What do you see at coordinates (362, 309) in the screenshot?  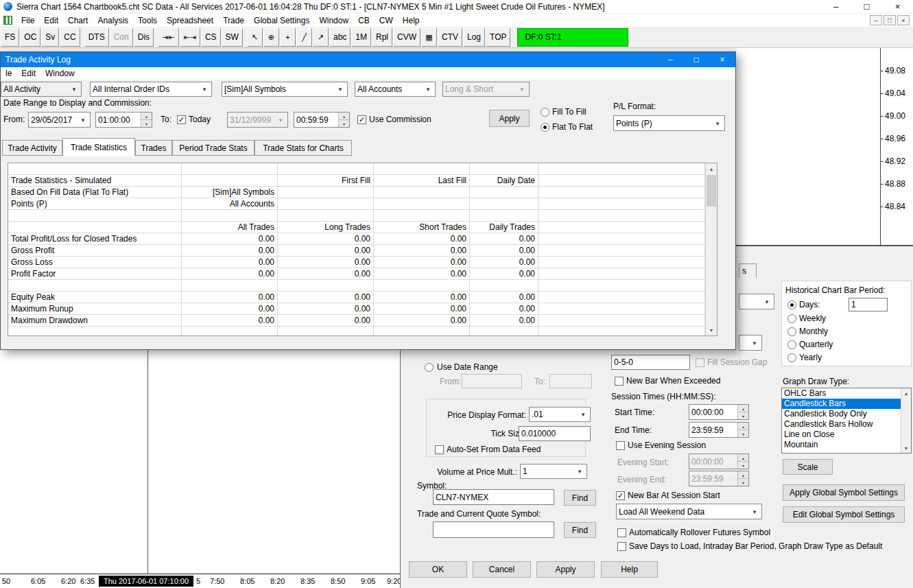 I see `table-row: Maximum Runup0.000.000.000.00` at bounding box center [362, 309].